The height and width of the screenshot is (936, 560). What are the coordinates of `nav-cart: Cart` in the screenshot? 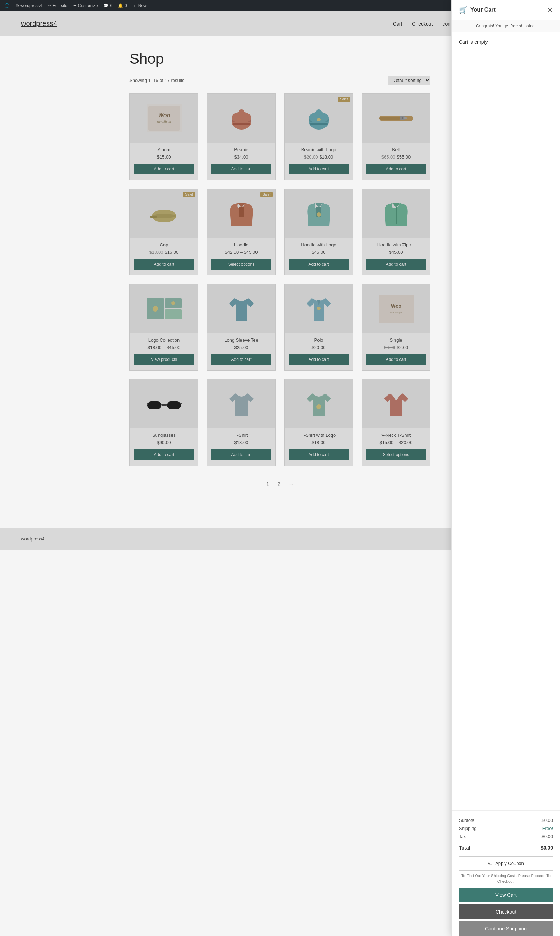 It's located at (398, 24).